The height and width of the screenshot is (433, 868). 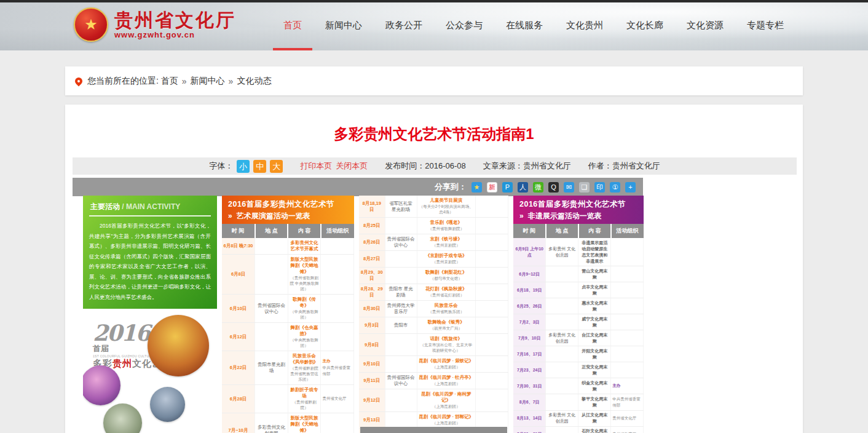 What do you see at coordinates (434, 314) in the screenshot?
I see `poster-performance-schedule-2: 8月18,19日省军区礼堂 星光剧场儿童类节目展演（每天分2个时段共演出两场、总…` at bounding box center [434, 314].